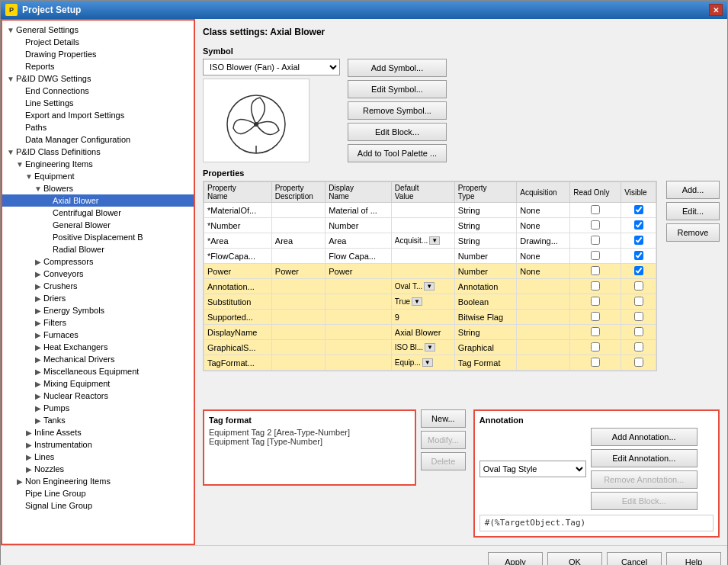 The height and width of the screenshot is (565, 728). Describe the element at coordinates (55, 420) in the screenshot. I see `tree-label-tanks: Tanks` at that location.